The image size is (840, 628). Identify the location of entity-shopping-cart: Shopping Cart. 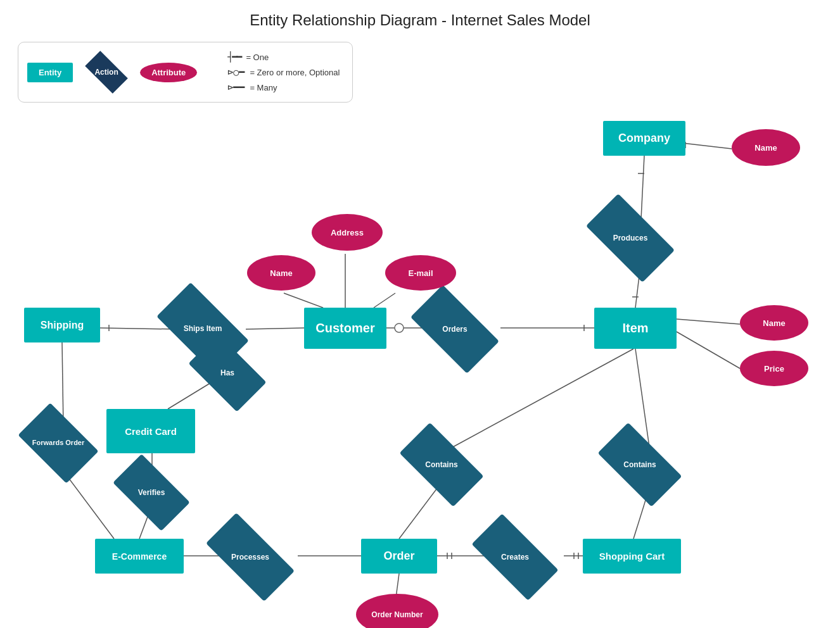
(632, 556).